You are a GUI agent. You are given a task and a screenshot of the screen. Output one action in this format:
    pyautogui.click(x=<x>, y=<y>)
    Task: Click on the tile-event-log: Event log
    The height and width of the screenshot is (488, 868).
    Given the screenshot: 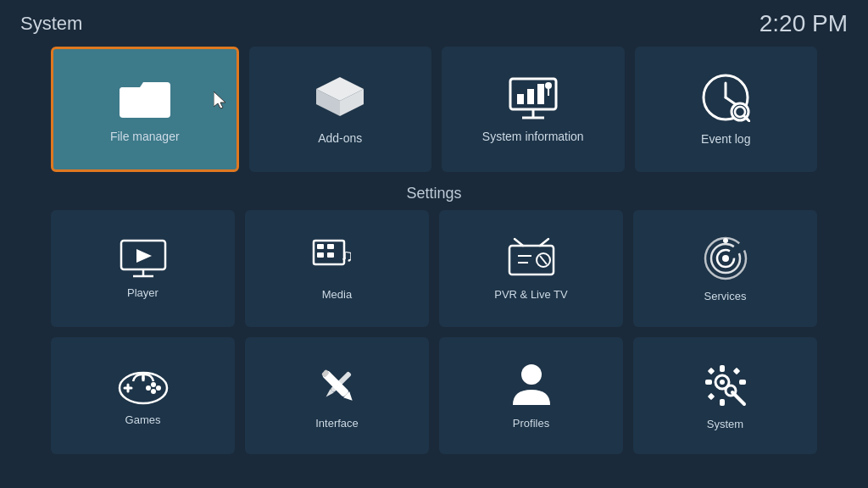 What is the action you would take?
    pyautogui.click(x=726, y=109)
    